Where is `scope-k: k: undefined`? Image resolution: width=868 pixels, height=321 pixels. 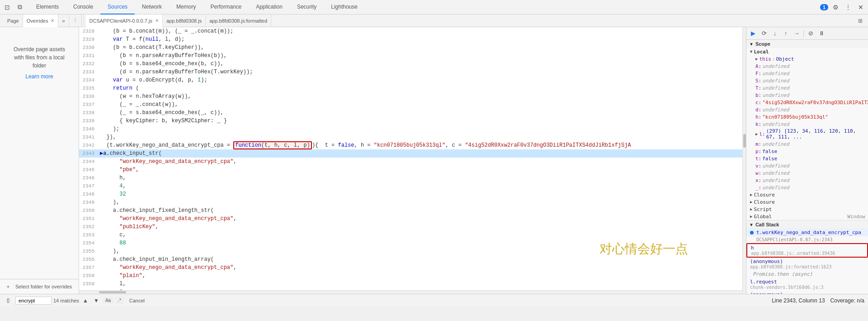
scope-k: k: undefined is located at coordinates (807, 124).